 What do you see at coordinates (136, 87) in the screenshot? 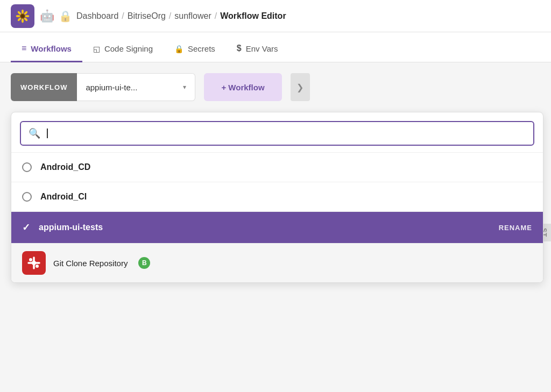
I see `workflow-dropdown: appium-ui-te... ▾` at bounding box center [136, 87].